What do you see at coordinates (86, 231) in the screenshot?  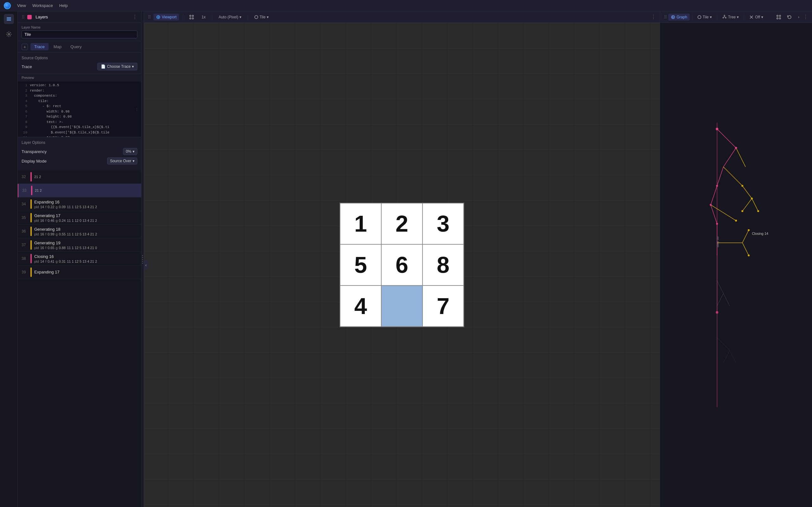 I see `trace-content-36: Generating 18 pld 16 f 0.99 g 0.55 11 1 …` at bounding box center [86, 231].